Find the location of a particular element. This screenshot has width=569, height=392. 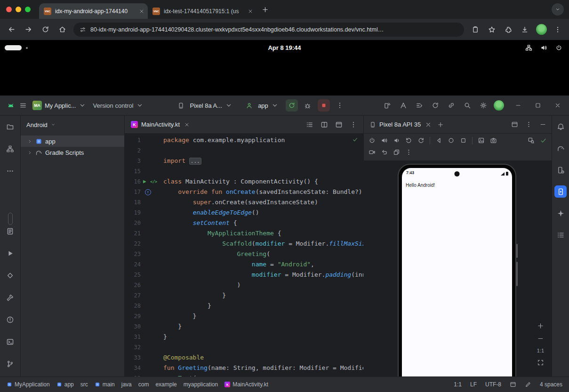

reload-icon is located at coordinates (45, 30).